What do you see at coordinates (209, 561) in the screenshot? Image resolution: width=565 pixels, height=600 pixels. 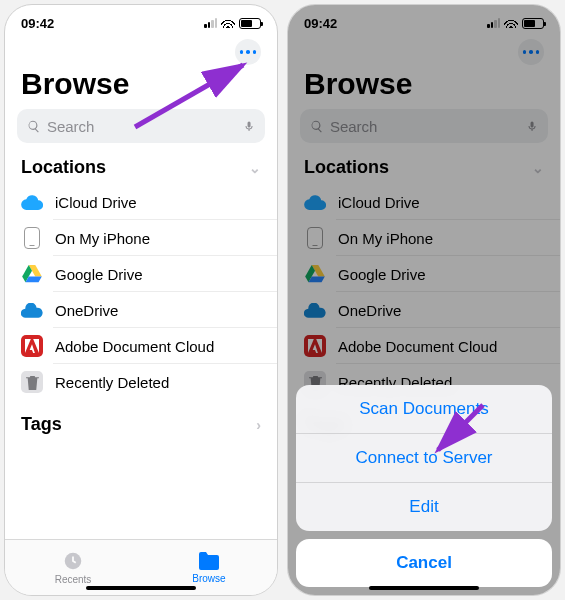 I see `folder-icon` at bounding box center [209, 561].